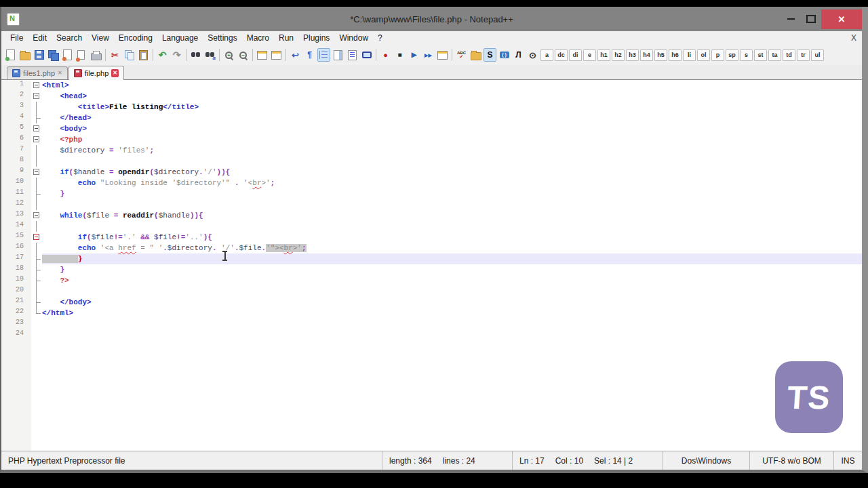 This screenshot has width=868, height=488. I want to click on code-line-18: }, so click(452, 270).